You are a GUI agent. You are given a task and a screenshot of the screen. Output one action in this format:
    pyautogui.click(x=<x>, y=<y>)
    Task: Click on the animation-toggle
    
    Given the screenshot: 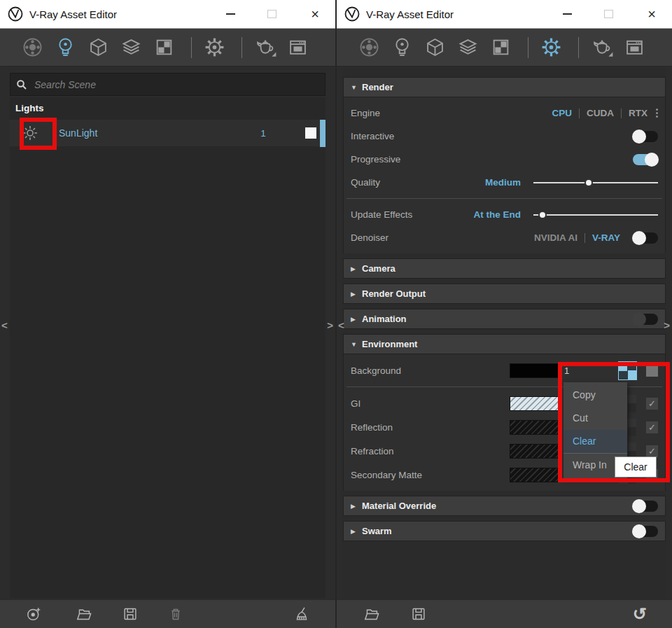 What is the action you would take?
    pyautogui.click(x=645, y=319)
    